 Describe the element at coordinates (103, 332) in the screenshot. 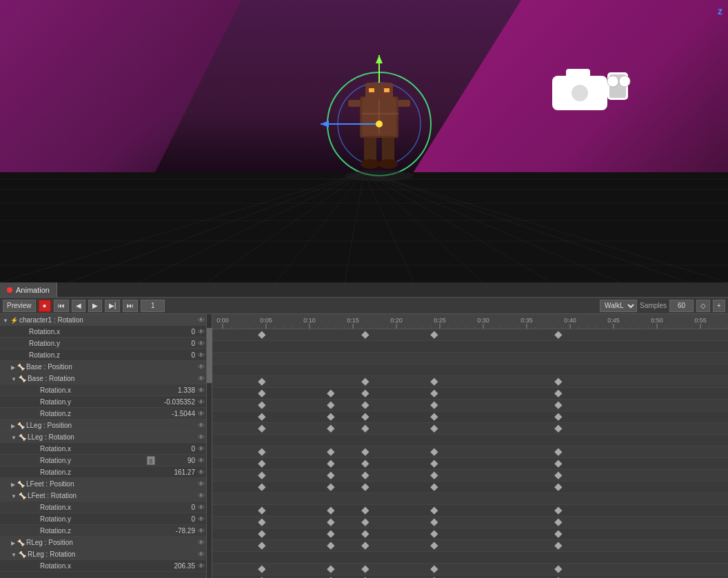

I see `prop-item-rot_x: Rotation.x 0 👁` at that location.